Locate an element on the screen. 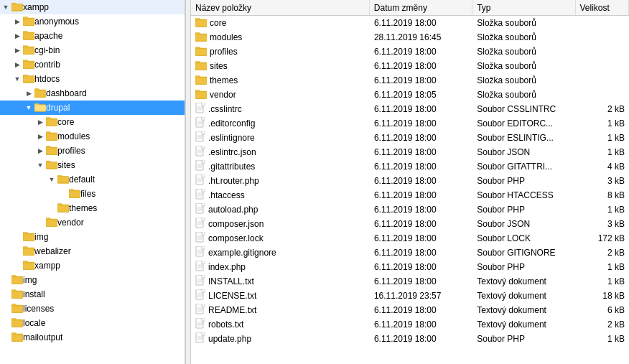  tree-item-mailoutput: mailoutput is located at coordinates (92, 337).